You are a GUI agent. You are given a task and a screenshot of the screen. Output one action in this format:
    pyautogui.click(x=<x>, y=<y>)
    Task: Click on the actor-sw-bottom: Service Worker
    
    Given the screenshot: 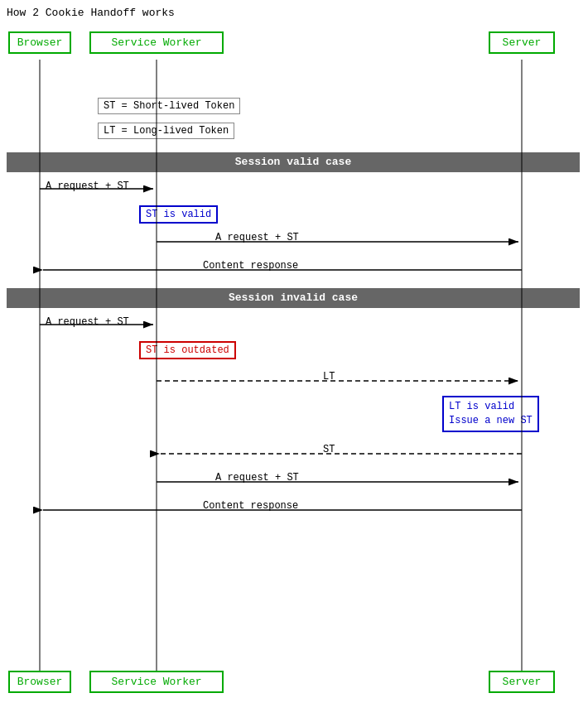 What is the action you would take?
    pyautogui.click(x=157, y=682)
    